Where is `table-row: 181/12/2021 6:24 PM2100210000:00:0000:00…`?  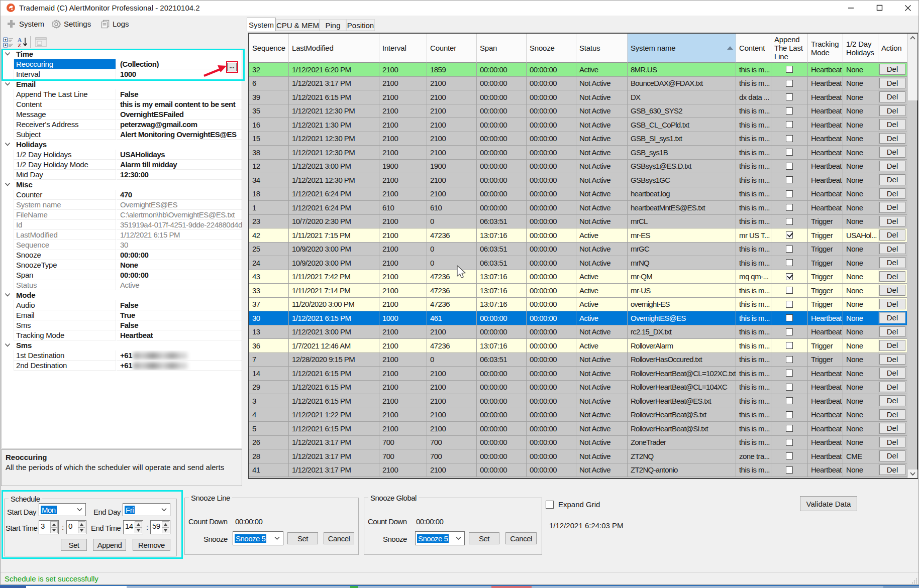
table-row: 181/12/2021 6:24 PM2100210000:00:0000:00… is located at coordinates (578, 194).